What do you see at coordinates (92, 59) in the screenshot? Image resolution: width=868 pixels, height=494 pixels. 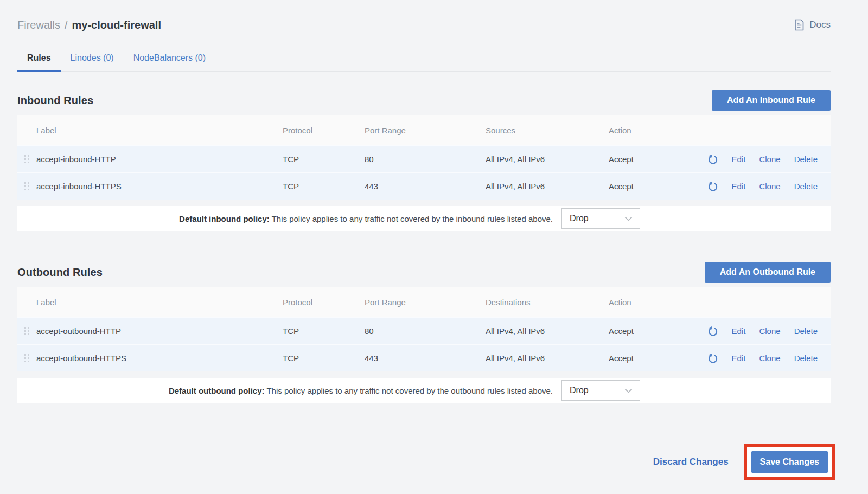 I see `tab-linodes: Linodes (0)` at bounding box center [92, 59].